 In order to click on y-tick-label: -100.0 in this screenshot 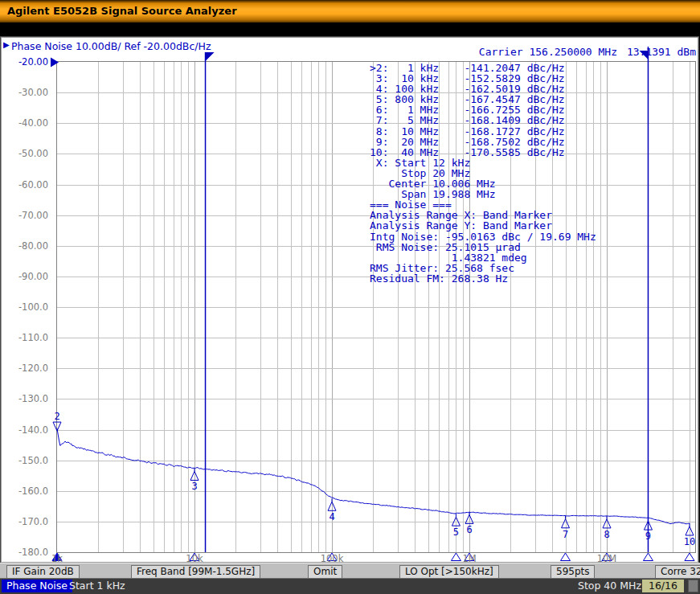, I will do `click(24, 307)`.